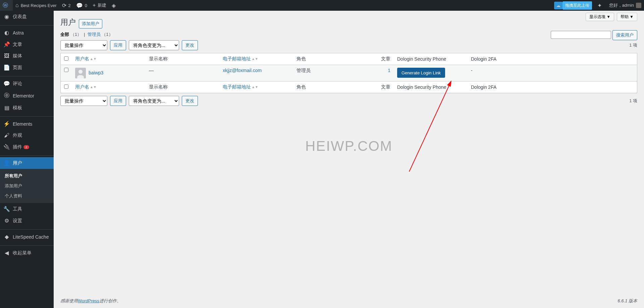  Describe the element at coordinates (99, 5) in the screenshot. I see `new-content-link: +新建` at that location.